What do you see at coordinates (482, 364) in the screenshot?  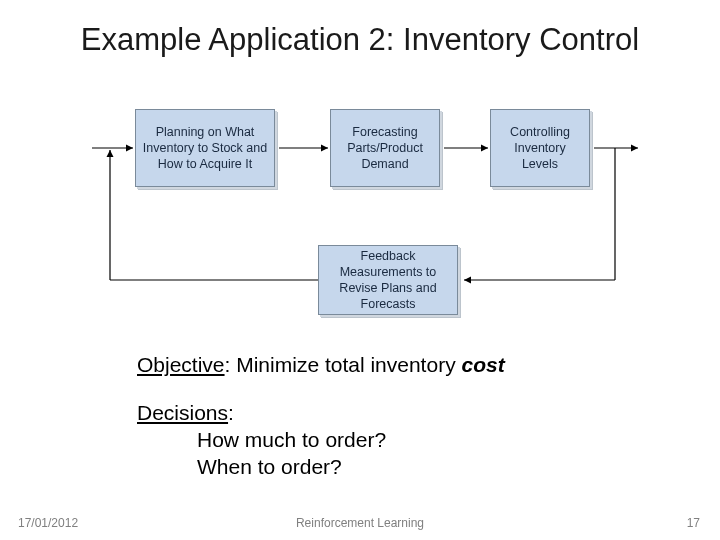 I see `objective-cost: cost` at bounding box center [482, 364].